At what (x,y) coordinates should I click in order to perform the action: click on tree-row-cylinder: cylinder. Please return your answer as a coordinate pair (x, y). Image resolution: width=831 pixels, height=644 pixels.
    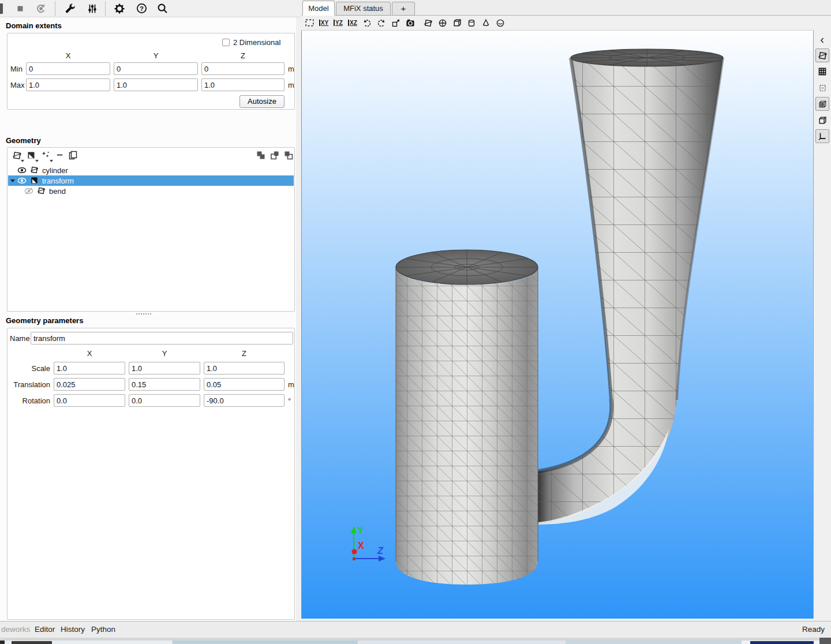
    Looking at the image, I should click on (151, 170).